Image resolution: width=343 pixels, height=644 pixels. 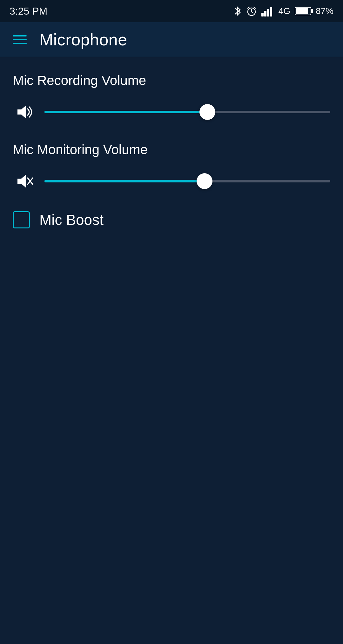 What do you see at coordinates (172, 220) in the screenshot?
I see `mic-boost-row: Mic Boost` at bounding box center [172, 220].